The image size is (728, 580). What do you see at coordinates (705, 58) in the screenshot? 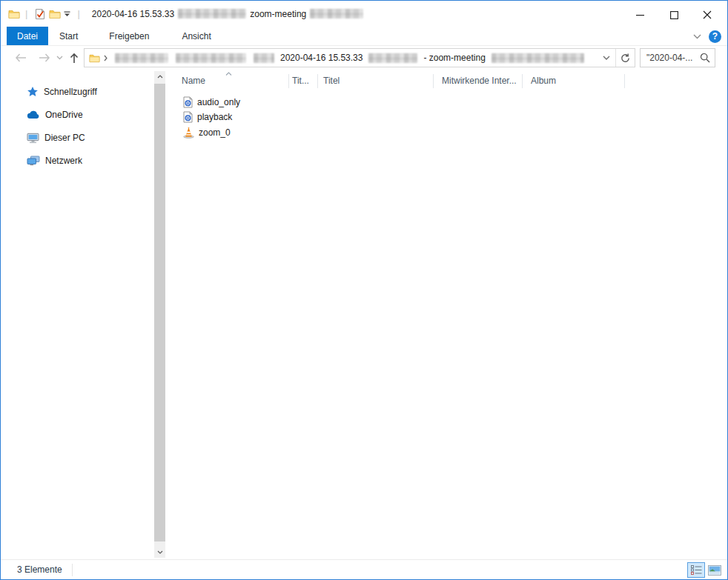
I see `search-magnifier-icon` at bounding box center [705, 58].